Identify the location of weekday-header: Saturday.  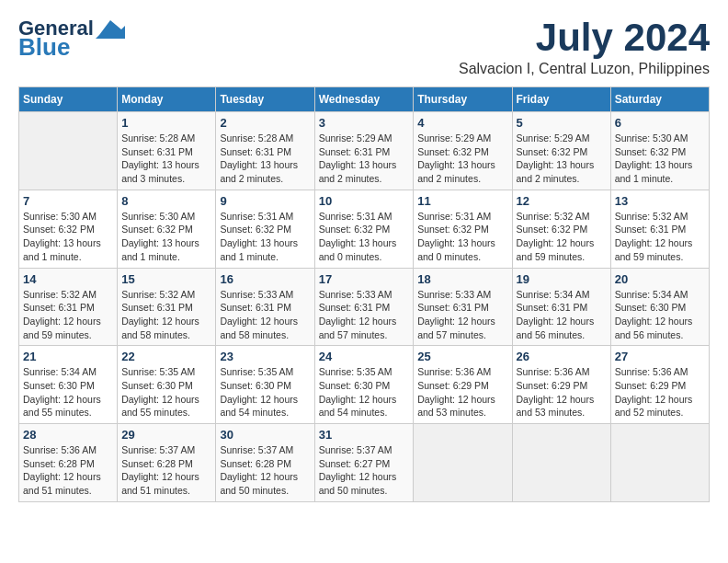
(660, 99).